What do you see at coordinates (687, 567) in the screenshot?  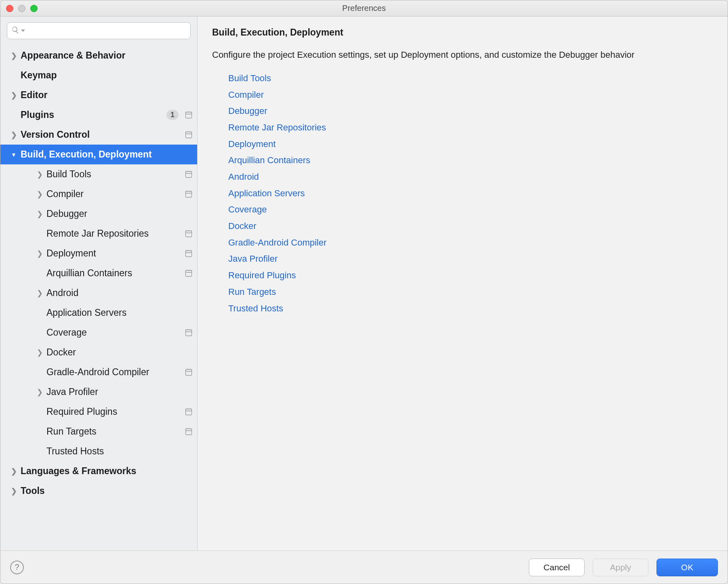 I see `ok-button: OK` at bounding box center [687, 567].